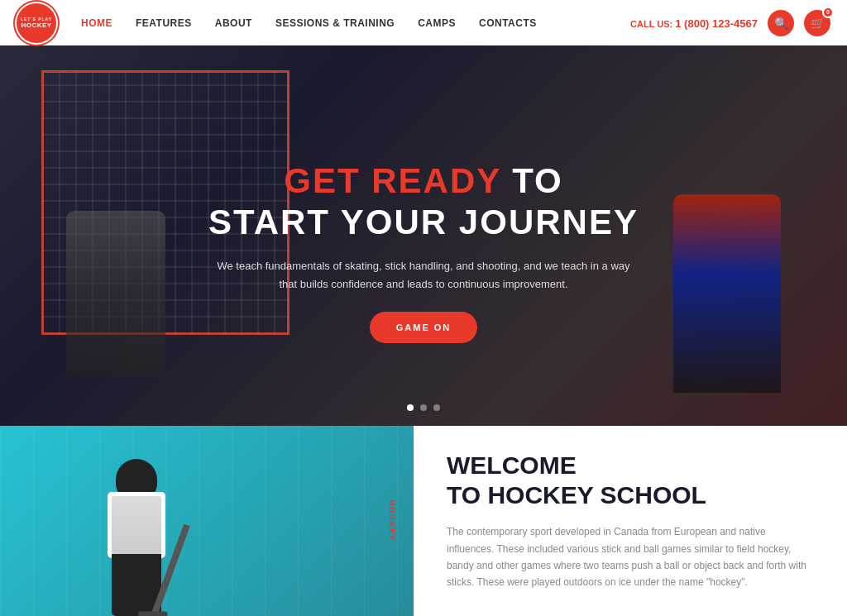 The image size is (847, 616). Describe the element at coordinates (36, 23) in the screenshot. I see `logo-badge: LET'S PLAY HOCKEY` at that location.